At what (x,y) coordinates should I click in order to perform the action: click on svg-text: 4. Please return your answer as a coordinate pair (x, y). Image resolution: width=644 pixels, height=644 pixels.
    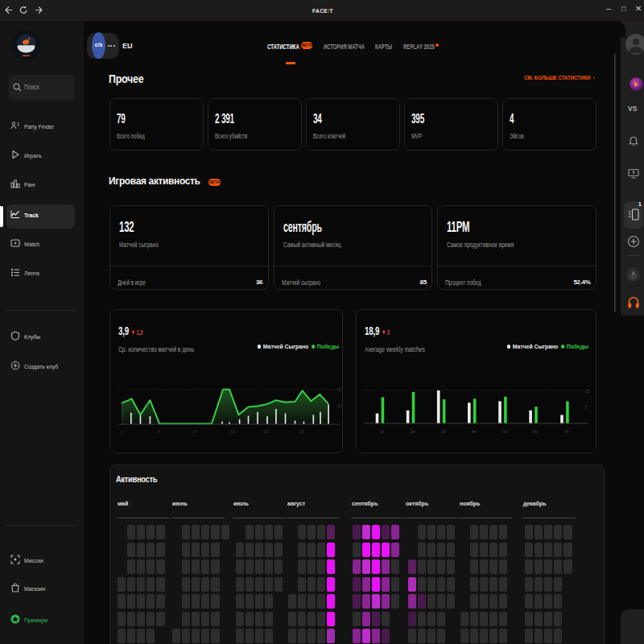
    Looking at the image, I should click on (159, 431).